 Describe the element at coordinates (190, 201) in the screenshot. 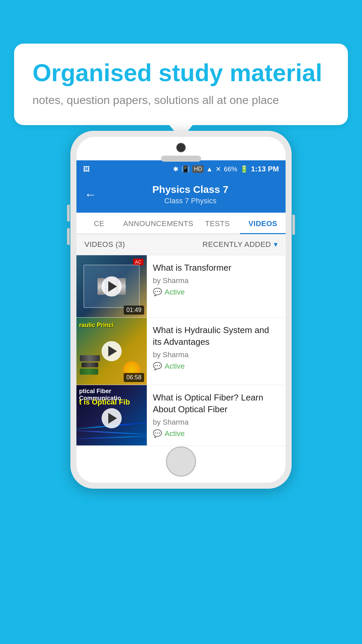

I see `header-sub-title: Class 7 Physics` at that location.